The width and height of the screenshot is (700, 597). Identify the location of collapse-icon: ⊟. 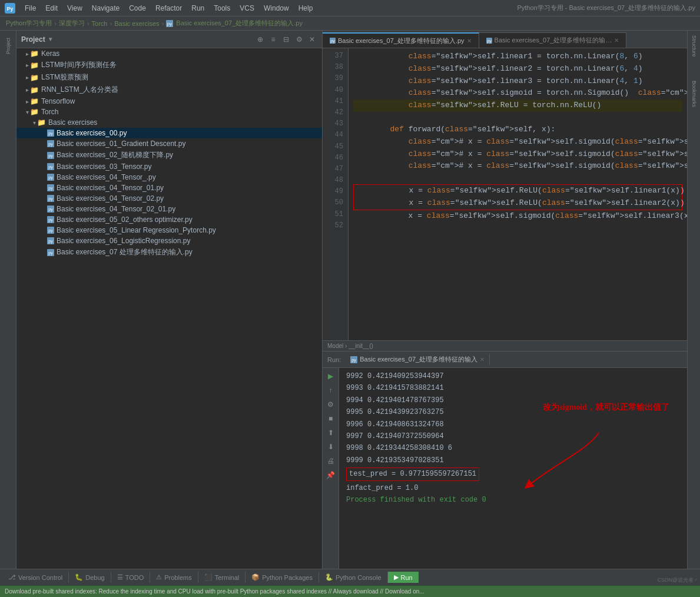
(286, 39).